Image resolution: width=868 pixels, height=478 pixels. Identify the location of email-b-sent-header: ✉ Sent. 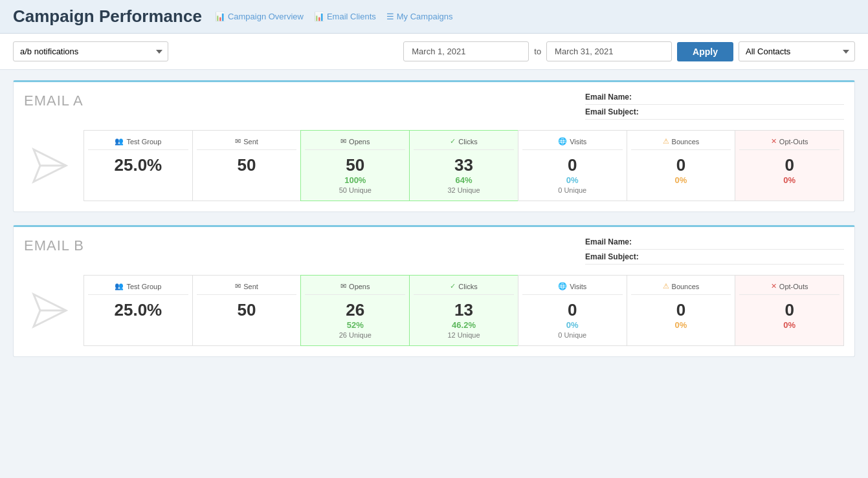
(247, 288).